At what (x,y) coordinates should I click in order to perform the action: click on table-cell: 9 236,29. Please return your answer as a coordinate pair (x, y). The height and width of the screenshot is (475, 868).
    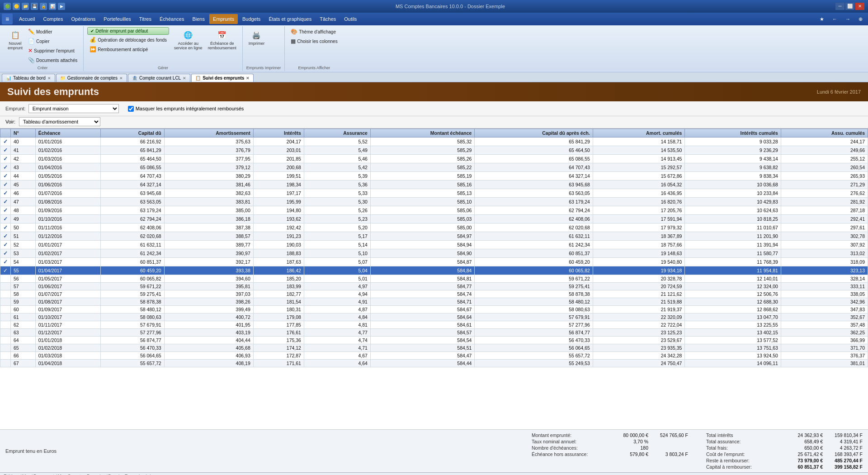
    Looking at the image, I should click on (733, 150).